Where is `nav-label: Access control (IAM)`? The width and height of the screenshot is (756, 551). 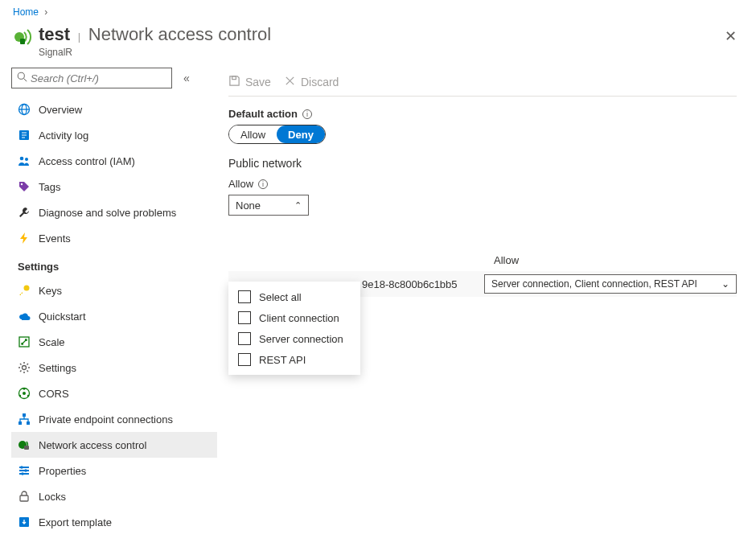
nav-label: Access control (IAM) is located at coordinates (87, 161).